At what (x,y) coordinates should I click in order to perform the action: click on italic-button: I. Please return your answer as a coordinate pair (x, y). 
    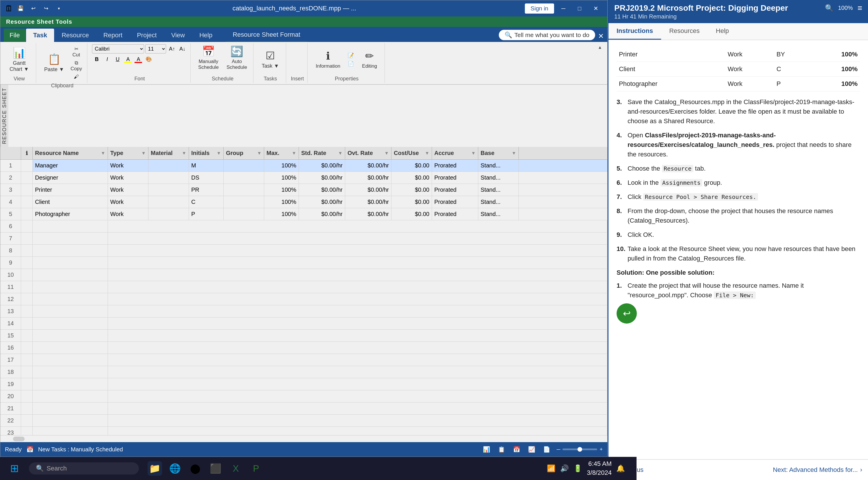
    Looking at the image, I should click on (107, 59).